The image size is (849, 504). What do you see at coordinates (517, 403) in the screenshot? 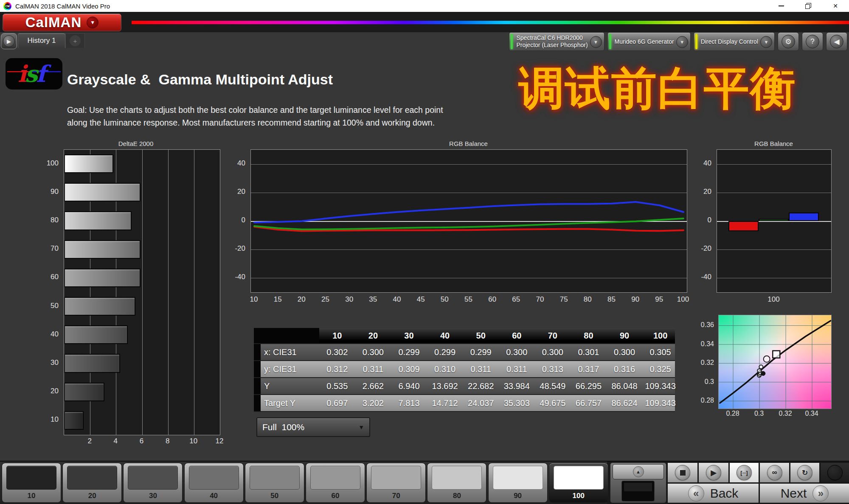
I see `table-cell: 35.303` at bounding box center [517, 403].